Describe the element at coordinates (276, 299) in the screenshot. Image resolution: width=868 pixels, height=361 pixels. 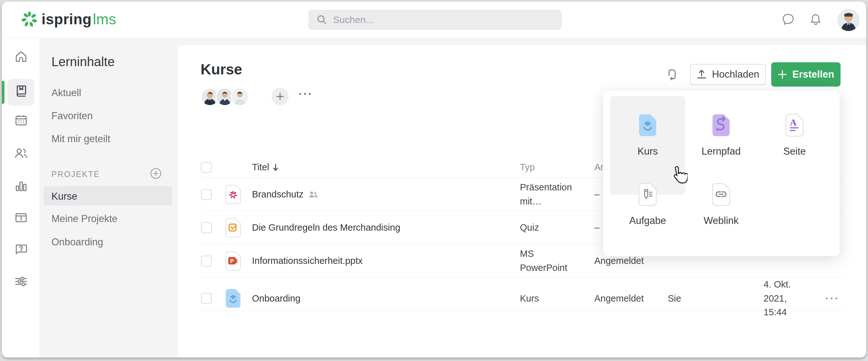
I see `course-title: Onboarding` at that location.